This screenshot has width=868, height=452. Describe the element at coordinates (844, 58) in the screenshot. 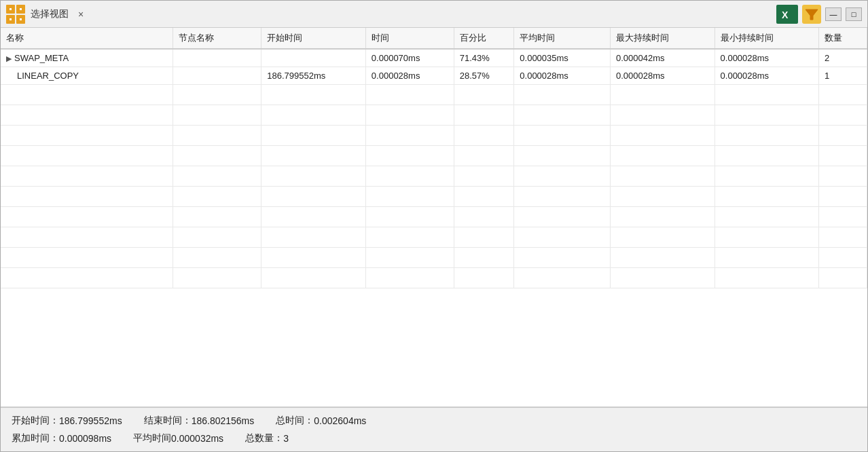

I see `cell-count: 2` at that location.